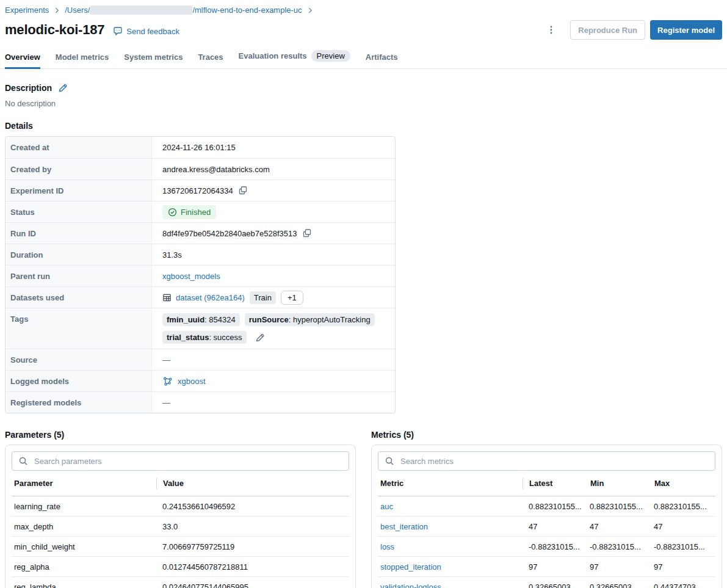  What do you see at coordinates (621, 567) in the screenshot?
I see `metric-min: 97` at bounding box center [621, 567].